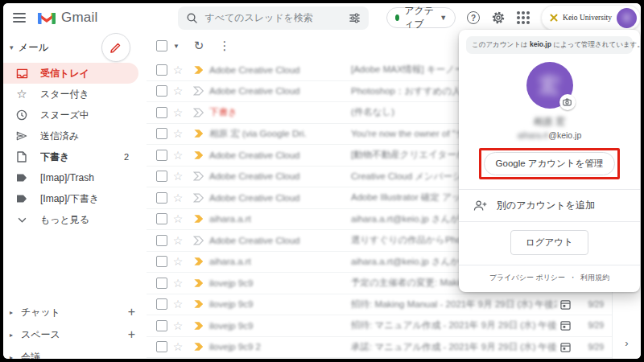 This screenshot has height=362, width=644. Describe the element at coordinates (116, 47) in the screenshot. I see `compose-button` at that location.